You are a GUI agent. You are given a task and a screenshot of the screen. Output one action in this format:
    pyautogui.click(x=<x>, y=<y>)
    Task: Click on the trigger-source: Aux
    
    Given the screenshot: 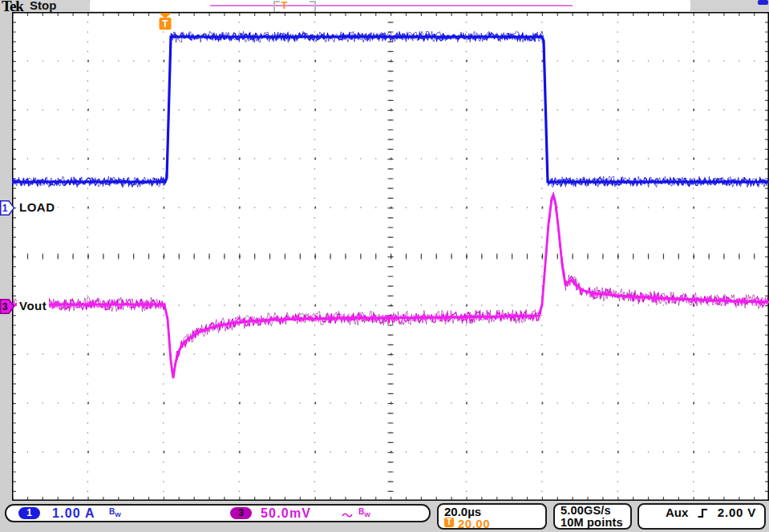 What is the action you would take?
    pyautogui.click(x=677, y=513)
    